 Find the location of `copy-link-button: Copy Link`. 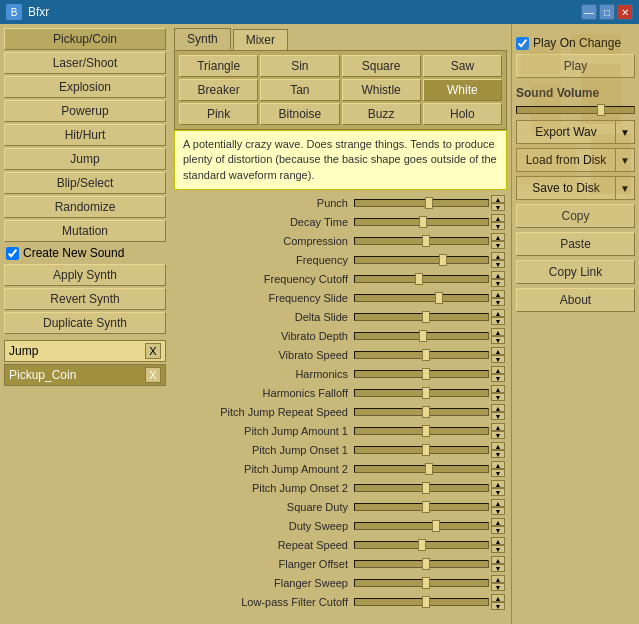

copy-link-button: Copy Link is located at coordinates (576, 272).